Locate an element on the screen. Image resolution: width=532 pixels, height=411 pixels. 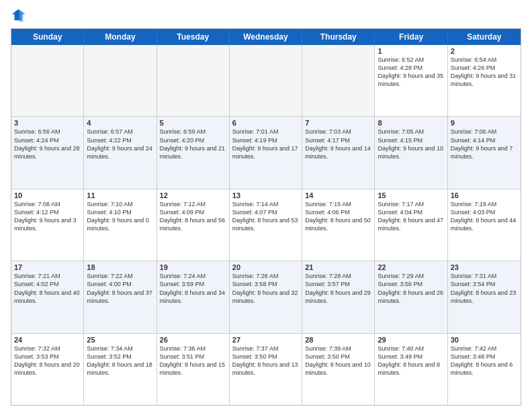
cell-info: Sunrise: 7:17 AM Sunset: 4:04 PM Dayligh… is located at coordinates (411, 216).